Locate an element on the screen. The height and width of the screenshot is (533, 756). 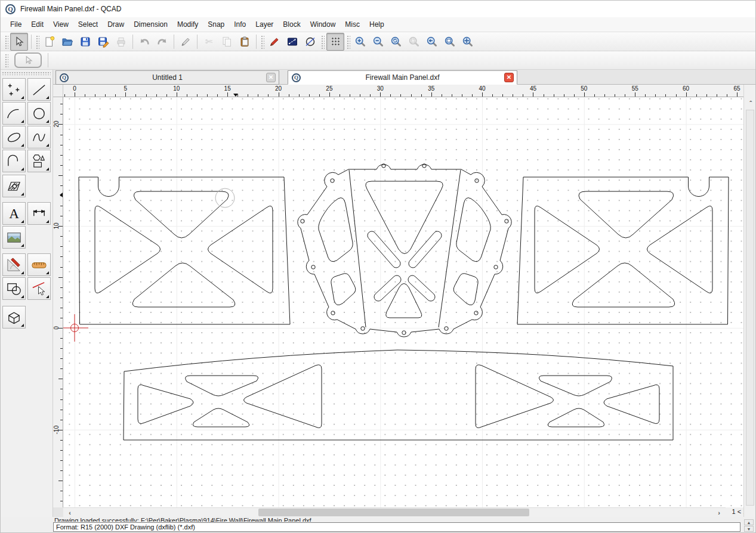
scroll-right-icon: › is located at coordinates (719, 513).